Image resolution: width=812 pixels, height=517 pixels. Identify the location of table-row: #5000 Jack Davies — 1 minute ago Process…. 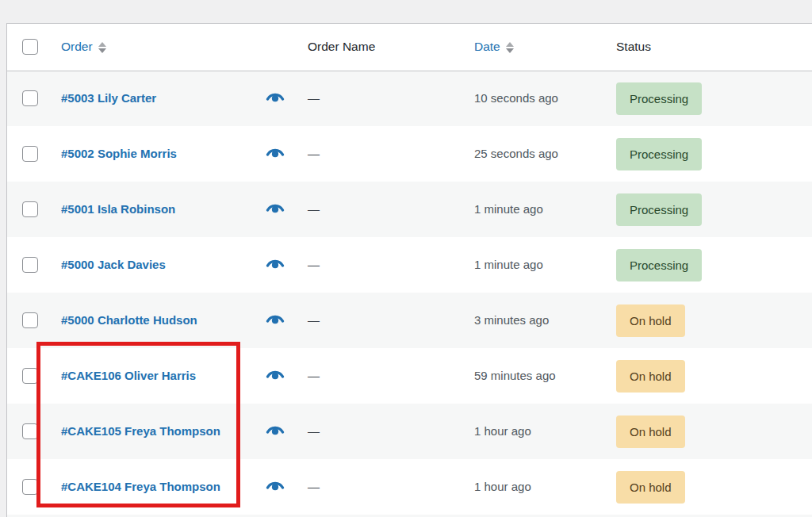
(409, 265).